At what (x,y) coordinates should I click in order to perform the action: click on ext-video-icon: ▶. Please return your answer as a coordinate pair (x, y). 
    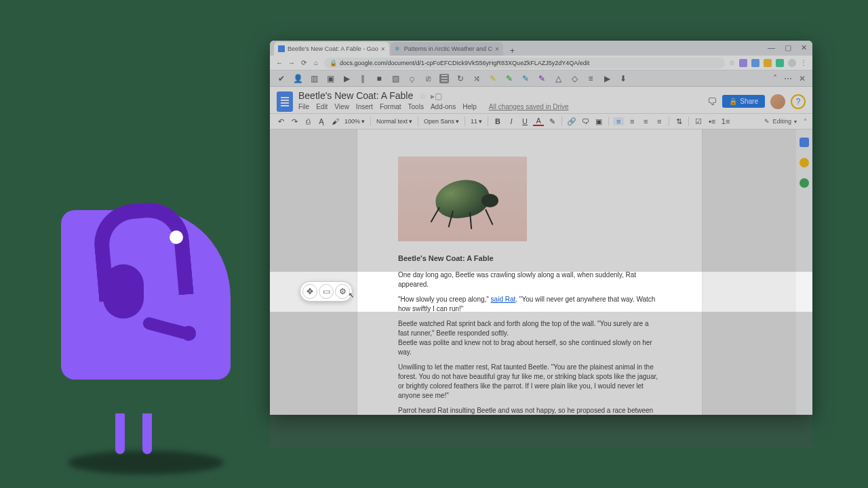
    Looking at the image, I should click on (607, 79).